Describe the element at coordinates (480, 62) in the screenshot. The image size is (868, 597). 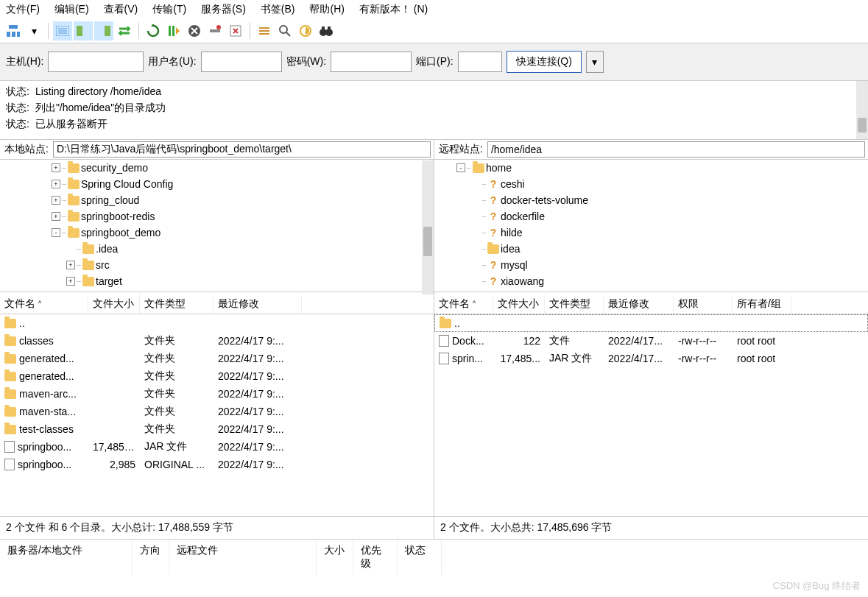
I see `port-input` at that location.